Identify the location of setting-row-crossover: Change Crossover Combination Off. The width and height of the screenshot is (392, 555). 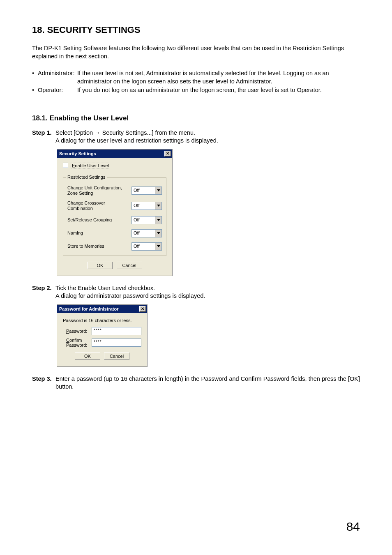
(115, 205).